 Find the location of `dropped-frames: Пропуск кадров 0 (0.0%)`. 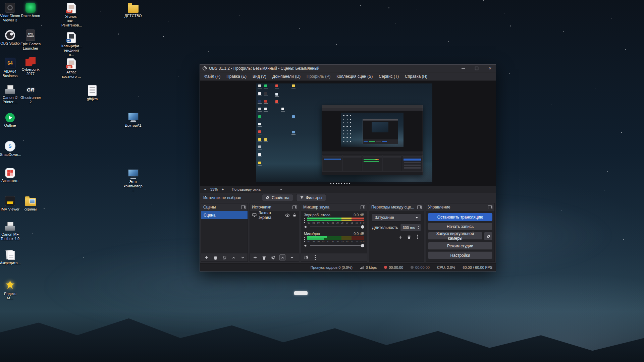

dropped-frames: Пропуск кадров 0 (0.0%) is located at coordinates (331, 267).